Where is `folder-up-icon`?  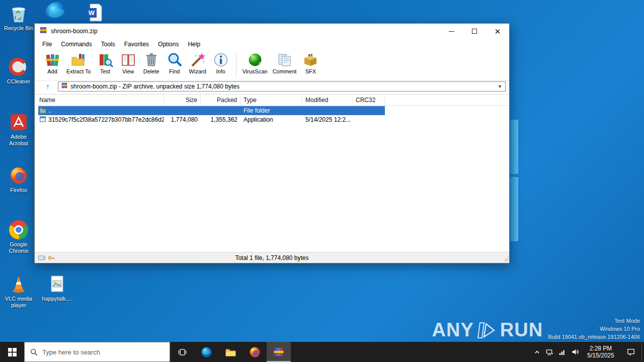 folder-up-icon is located at coordinates (43, 111).